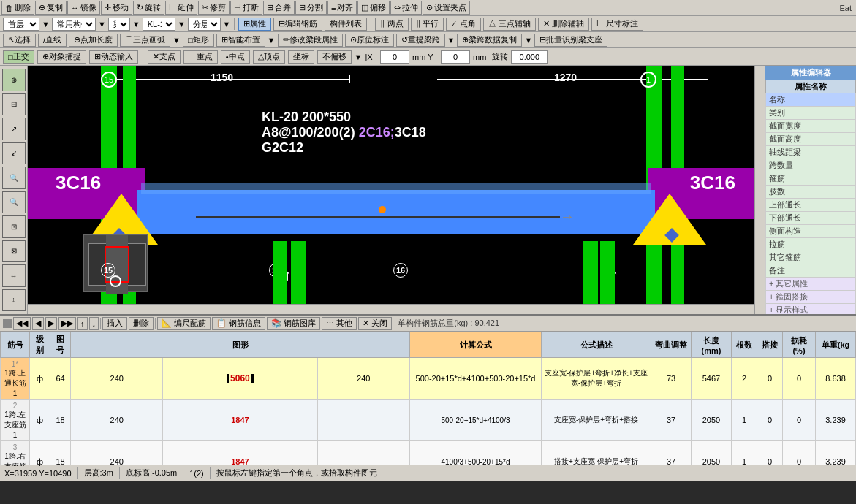 This screenshot has width=856, height=504. What do you see at coordinates (446, 7) in the screenshot?
I see `btn-setpoint: ⊙ 设置夹点` at bounding box center [446, 7].